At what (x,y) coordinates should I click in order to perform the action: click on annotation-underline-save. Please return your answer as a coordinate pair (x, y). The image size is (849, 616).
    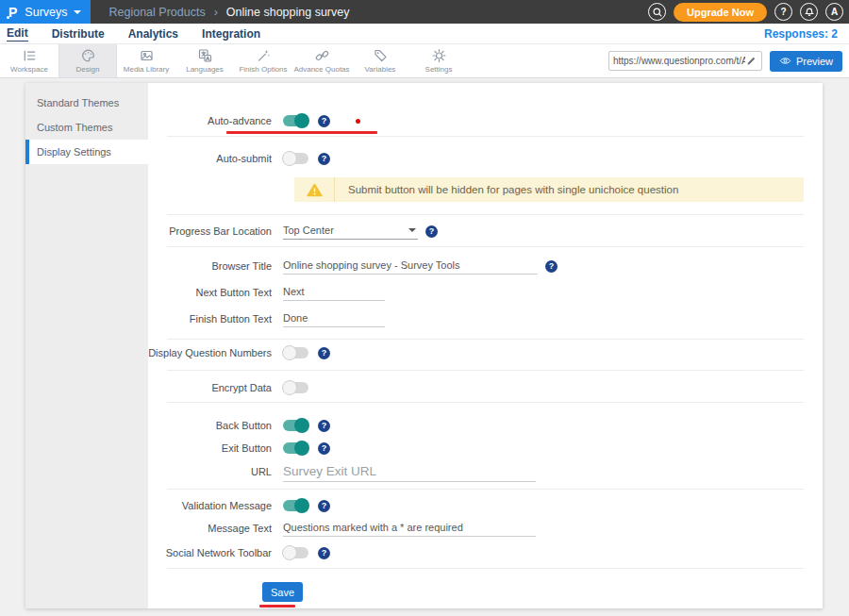
    Looking at the image, I should click on (277, 606).